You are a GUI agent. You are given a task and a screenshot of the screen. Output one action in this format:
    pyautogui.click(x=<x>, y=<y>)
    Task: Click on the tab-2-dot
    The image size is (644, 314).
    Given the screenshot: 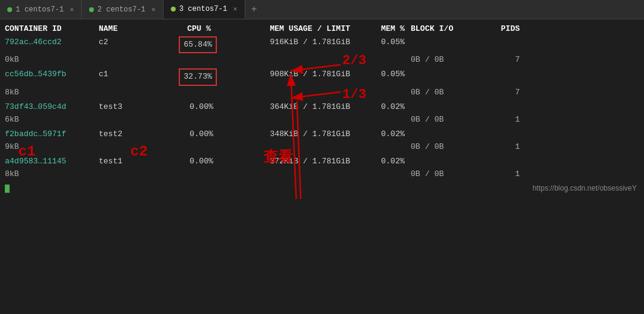 What is the action you would take?
    pyautogui.click(x=91, y=10)
    